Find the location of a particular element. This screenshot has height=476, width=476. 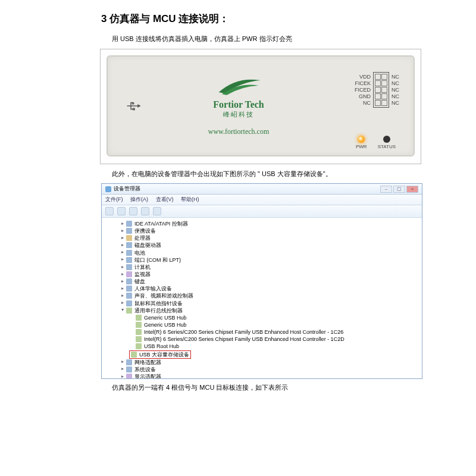

menu-help: 帮助(H) is located at coordinates (190, 199).